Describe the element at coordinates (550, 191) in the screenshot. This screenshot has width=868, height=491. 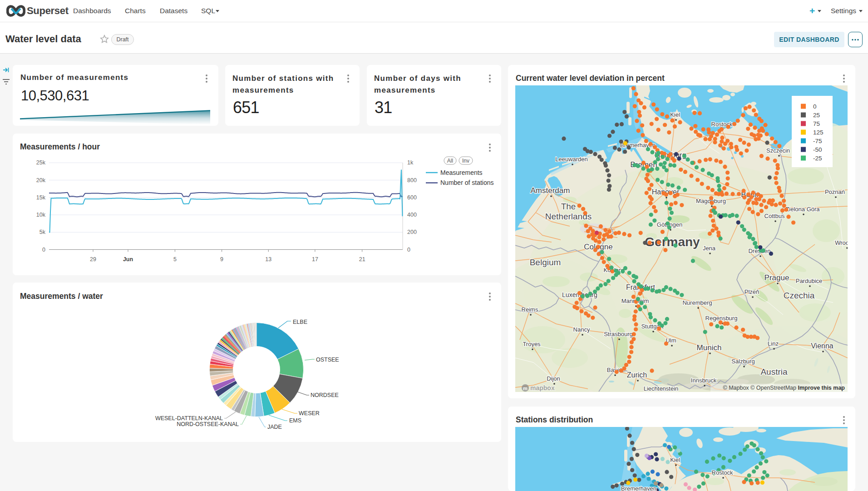
I see `svg-text: Amsterdam` at that location.